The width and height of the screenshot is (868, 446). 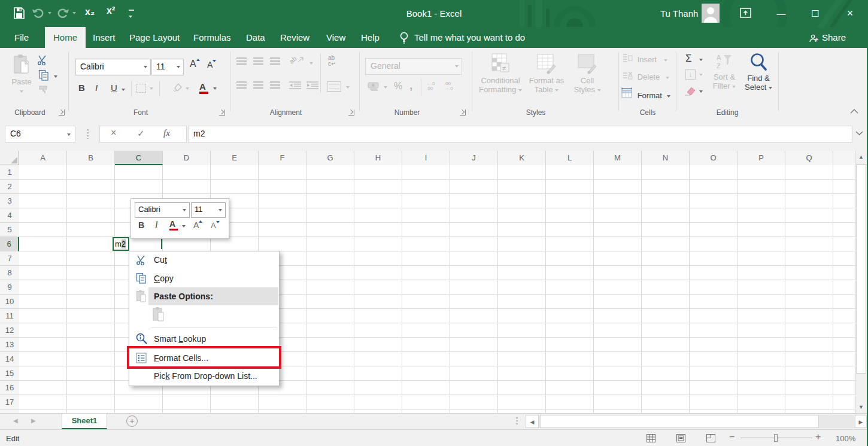 I want to click on fill-color-dropdown-icon, so click(x=187, y=89).